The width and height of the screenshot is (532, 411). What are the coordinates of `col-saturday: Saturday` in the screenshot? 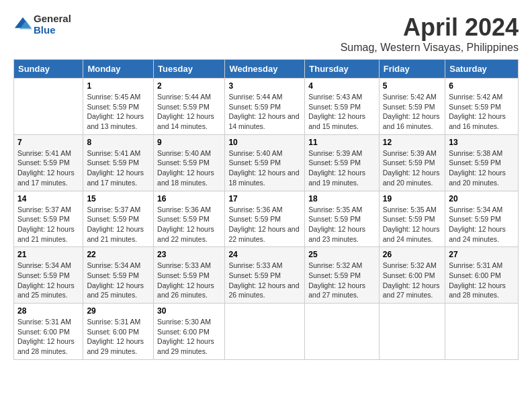 It's located at (482, 69).